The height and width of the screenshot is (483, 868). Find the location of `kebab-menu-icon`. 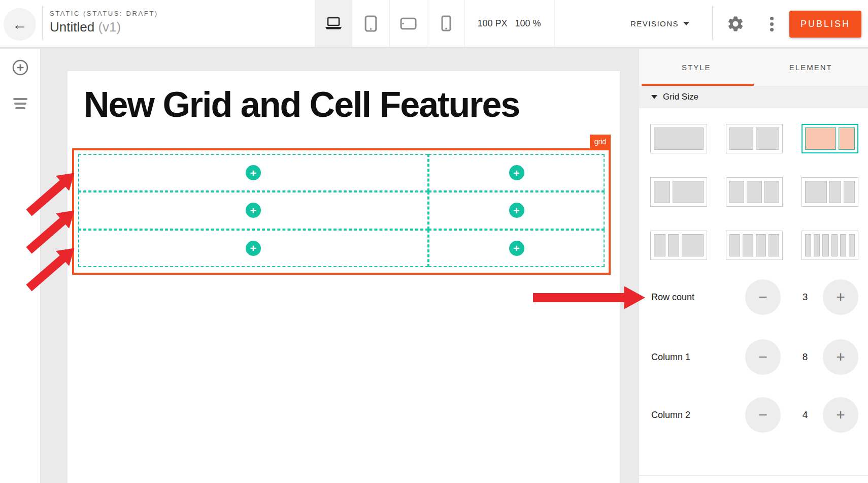

kebab-menu-icon is located at coordinates (772, 24).